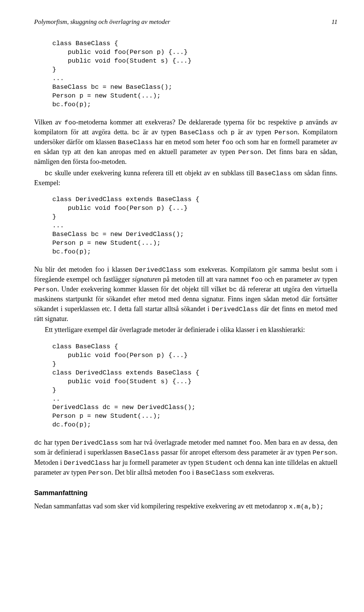 The height and width of the screenshot is (612, 364). What do you see at coordinates (195, 226) in the screenshot?
I see `code-block-2: class DerivedClass extends BaseClass { p…` at bounding box center [195, 226].